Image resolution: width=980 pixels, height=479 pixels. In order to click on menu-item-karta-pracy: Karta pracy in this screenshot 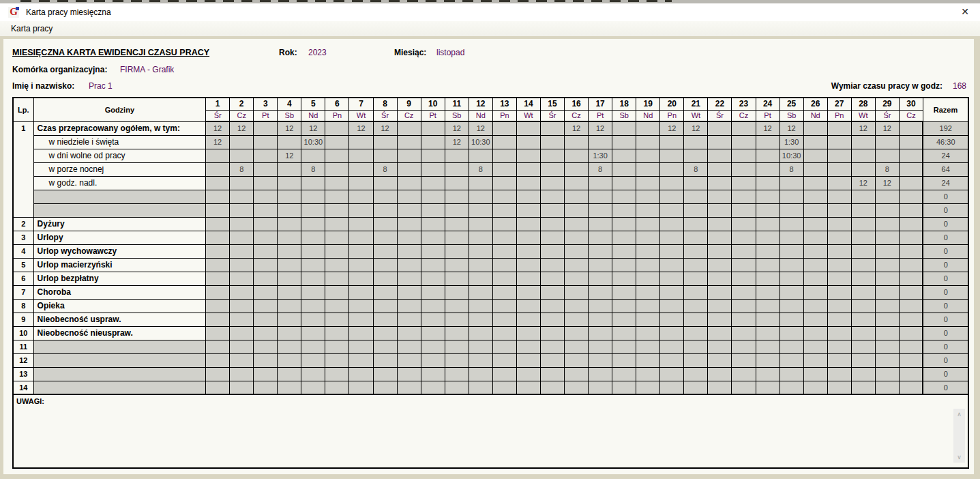, I will do `click(31, 29)`.